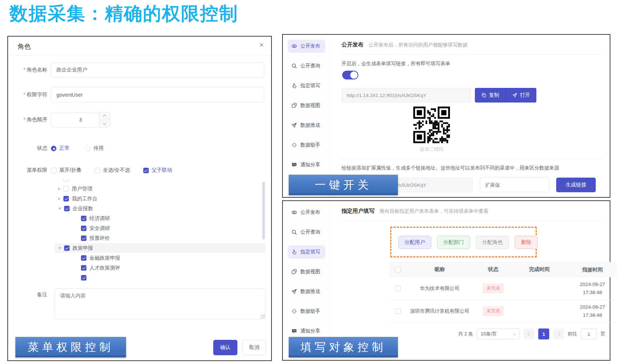 The image size is (617, 364). I want to click on tree-node: 经济调研, so click(160, 218).